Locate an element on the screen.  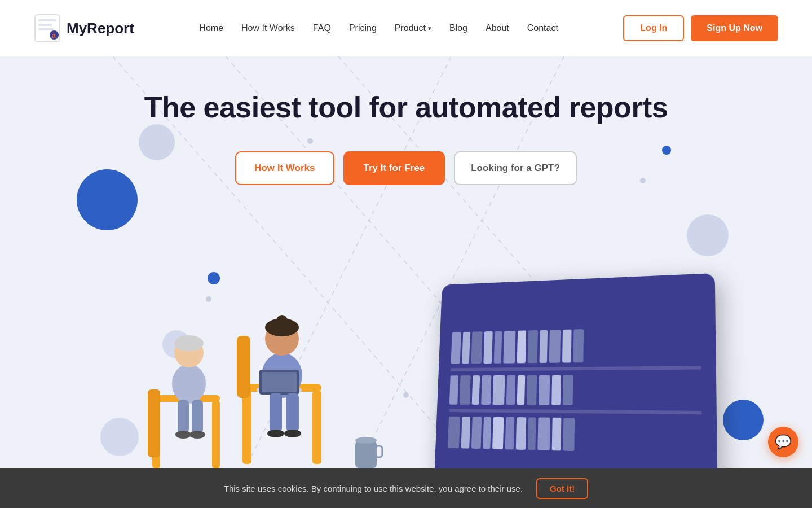
logo-icon: a is located at coordinates (47, 28).